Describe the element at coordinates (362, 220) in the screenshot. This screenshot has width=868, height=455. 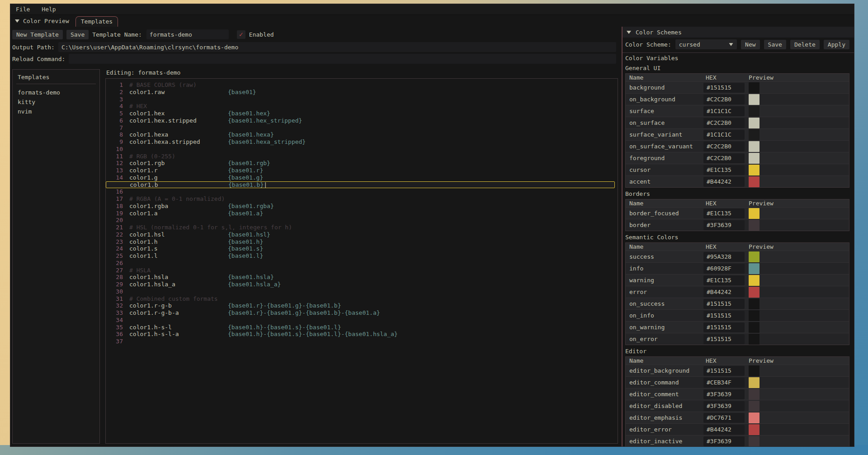
I see `code-line: 20` at that location.